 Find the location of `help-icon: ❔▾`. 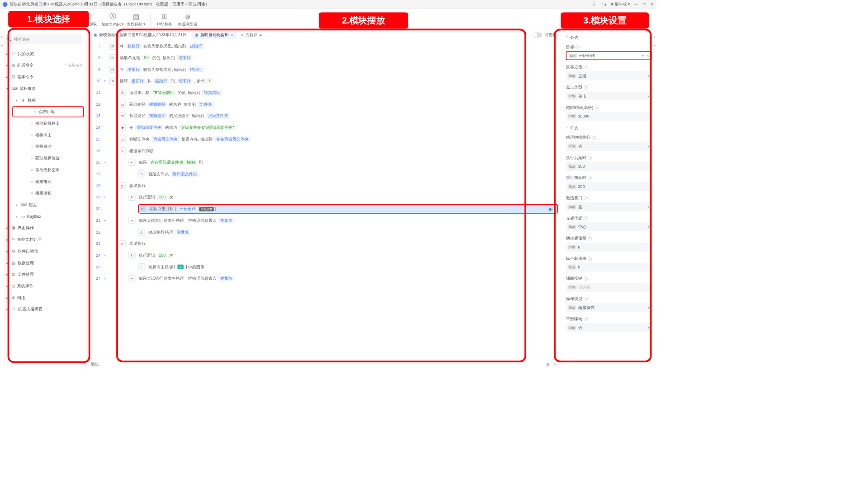

help-icon: ❔▾ is located at coordinates (603, 5).